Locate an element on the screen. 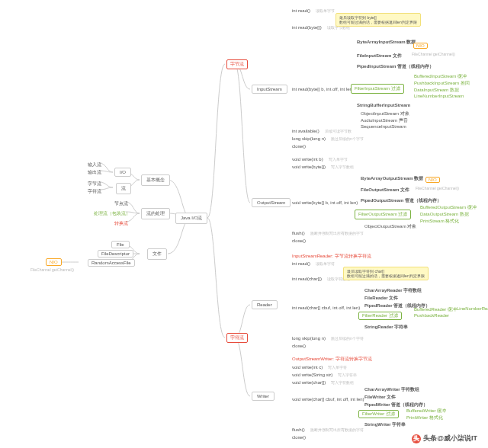 This screenshot has width=488, height=448. char-node: 字符流 is located at coordinates (237, 338).